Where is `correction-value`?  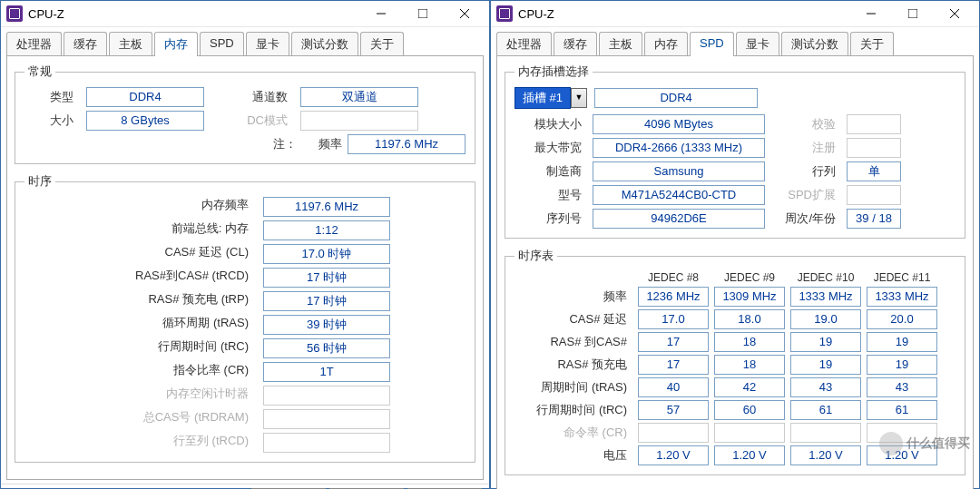
correction-value is located at coordinates (874, 124).